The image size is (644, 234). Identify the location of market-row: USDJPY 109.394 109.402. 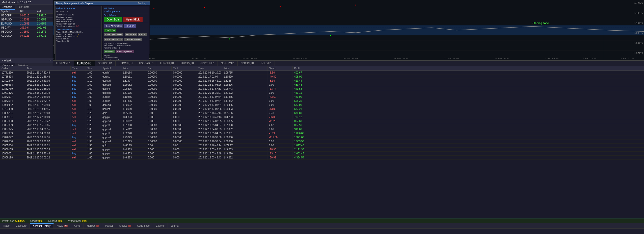
(26, 28).